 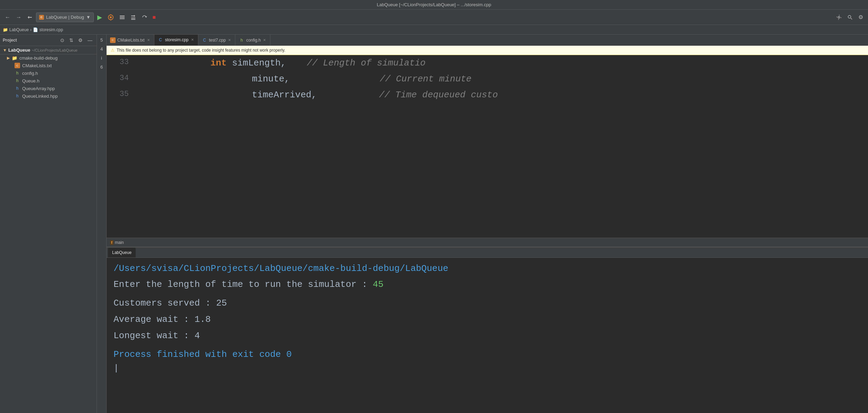 What do you see at coordinates (192, 39) in the screenshot?
I see `tab-close-storesim: ✕` at bounding box center [192, 39].